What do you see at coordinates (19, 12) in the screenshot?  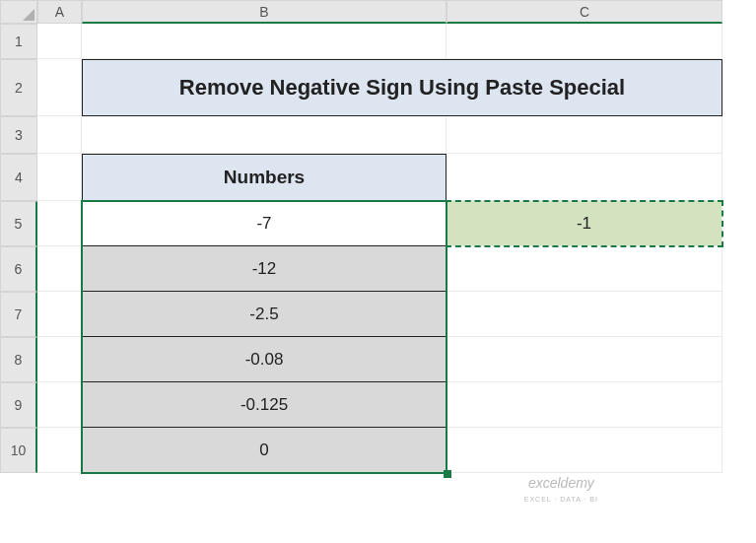 I see `select-all-corner` at bounding box center [19, 12].